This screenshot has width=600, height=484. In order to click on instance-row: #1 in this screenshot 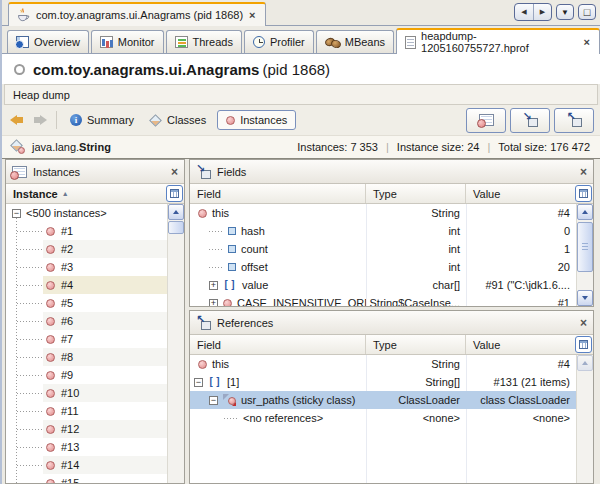, I will do `click(86, 231)`.